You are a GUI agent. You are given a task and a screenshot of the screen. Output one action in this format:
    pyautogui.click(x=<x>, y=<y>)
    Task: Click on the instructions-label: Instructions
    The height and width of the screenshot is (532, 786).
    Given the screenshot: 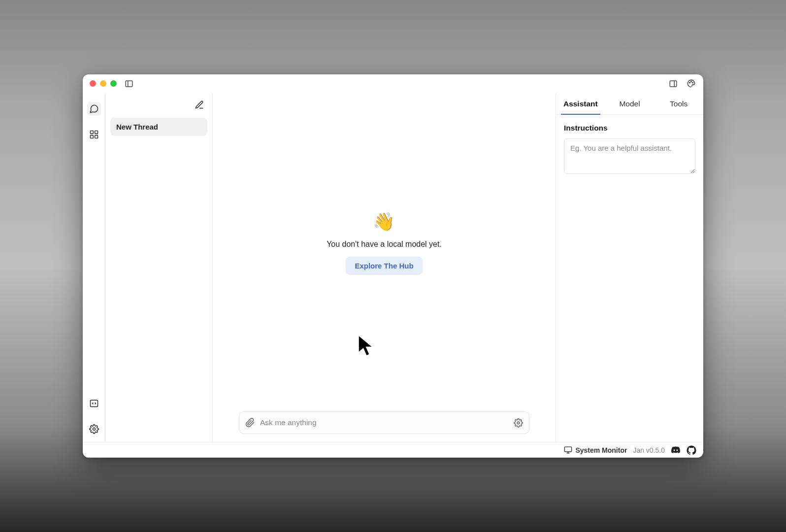 What is the action you would take?
    pyautogui.click(x=629, y=128)
    